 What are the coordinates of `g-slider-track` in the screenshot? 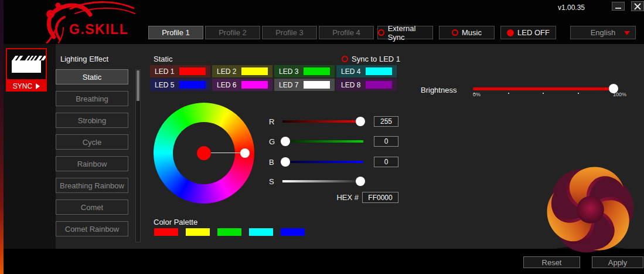 It's located at (323, 141).